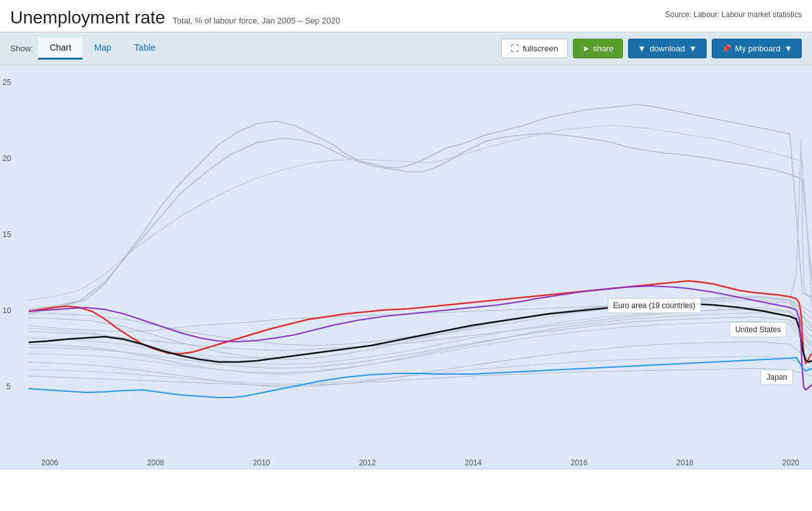  Describe the element at coordinates (515, 48) in the screenshot. I see `fullscreen-icon: ⛶` at that location.